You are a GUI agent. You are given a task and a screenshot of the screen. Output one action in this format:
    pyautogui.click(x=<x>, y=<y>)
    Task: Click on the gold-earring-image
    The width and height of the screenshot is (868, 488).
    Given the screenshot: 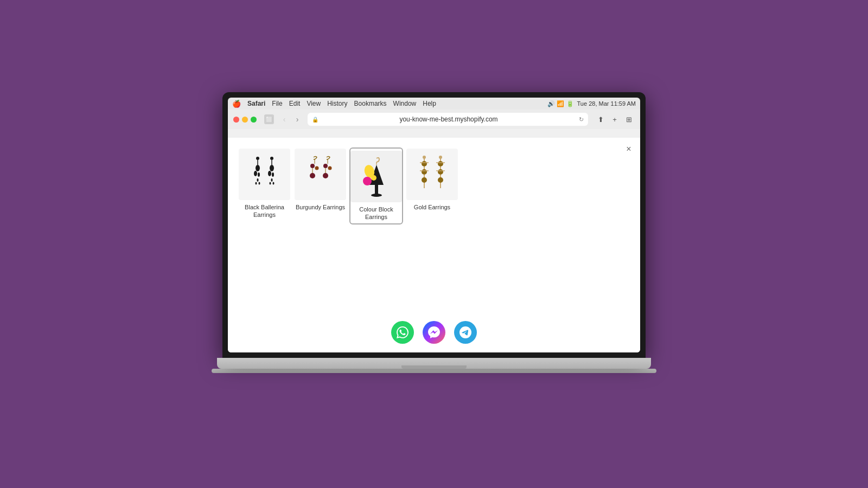 What is the action you would take?
    pyautogui.click(x=432, y=175)
    